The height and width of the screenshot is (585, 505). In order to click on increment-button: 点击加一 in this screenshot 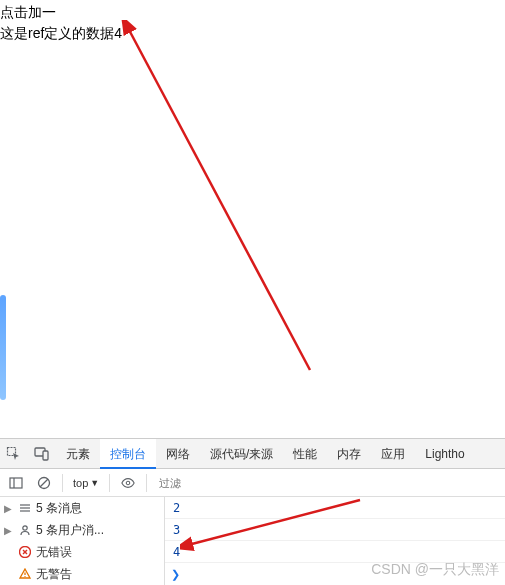, I will do `click(252, 12)`.